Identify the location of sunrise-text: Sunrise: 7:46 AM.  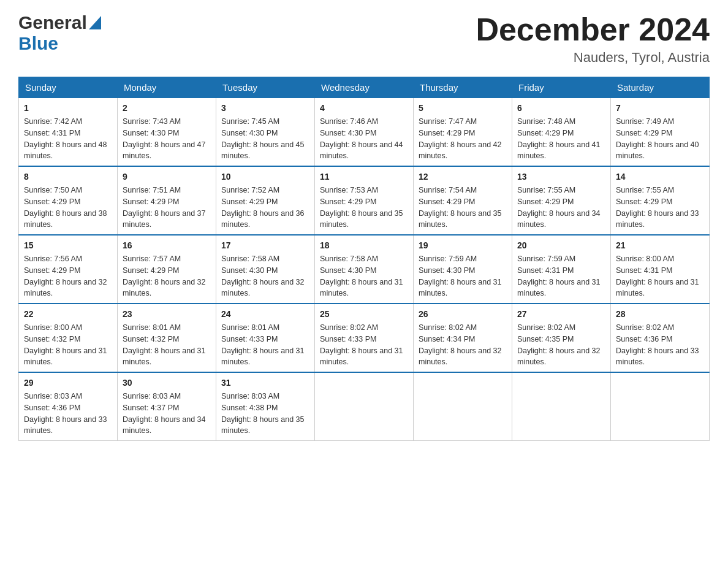
(364, 121).